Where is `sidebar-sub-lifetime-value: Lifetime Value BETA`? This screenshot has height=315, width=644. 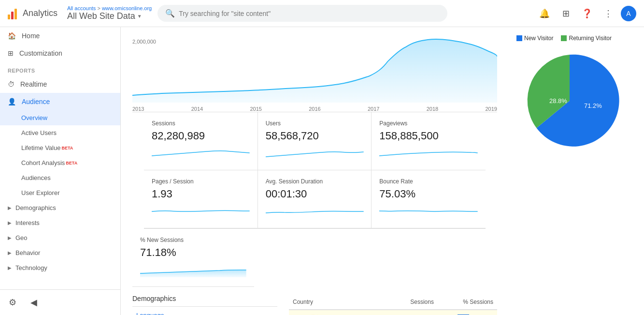
sidebar-sub-lifetime-value: Lifetime Value BETA is located at coordinates (60, 148).